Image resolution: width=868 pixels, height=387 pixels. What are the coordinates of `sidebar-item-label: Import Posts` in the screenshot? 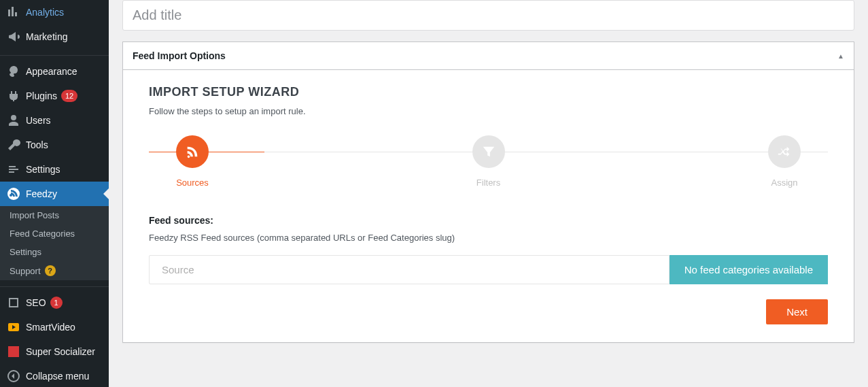 It's located at (34, 215).